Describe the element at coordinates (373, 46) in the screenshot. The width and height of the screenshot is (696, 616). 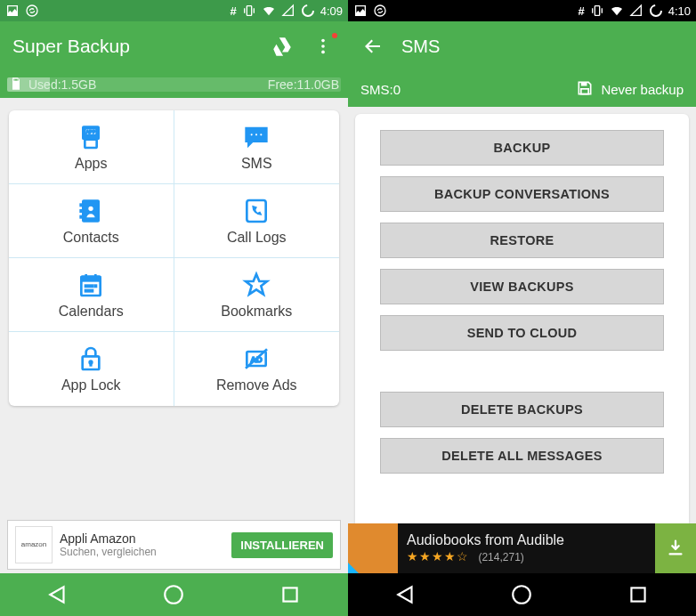
I see `back-arrow-icon` at that location.